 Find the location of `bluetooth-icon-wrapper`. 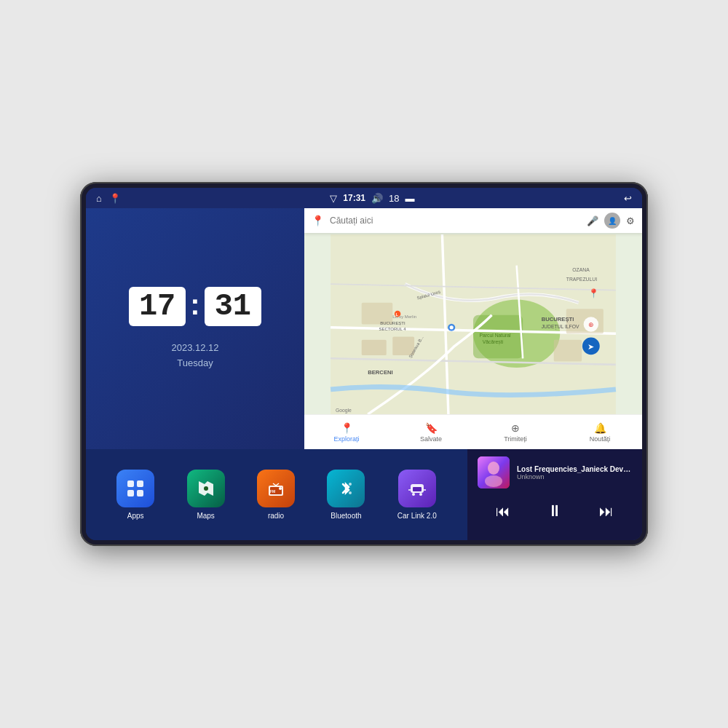

bluetooth-icon-wrapper is located at coordinates (346, 488).